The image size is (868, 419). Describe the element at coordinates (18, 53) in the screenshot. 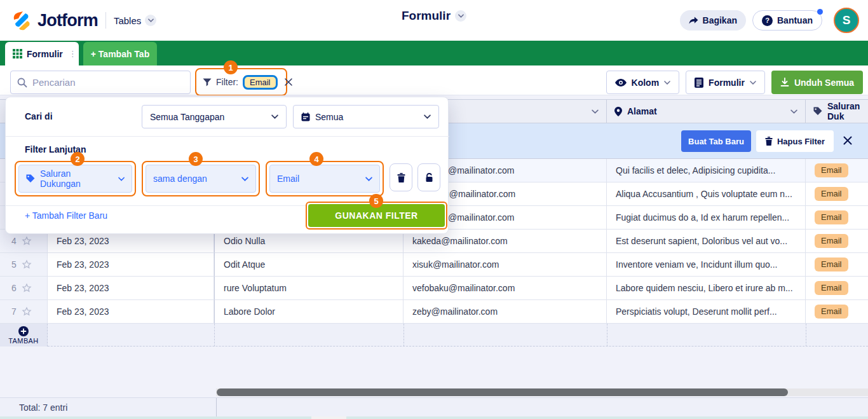

I see `table-grid-icon` at that location.